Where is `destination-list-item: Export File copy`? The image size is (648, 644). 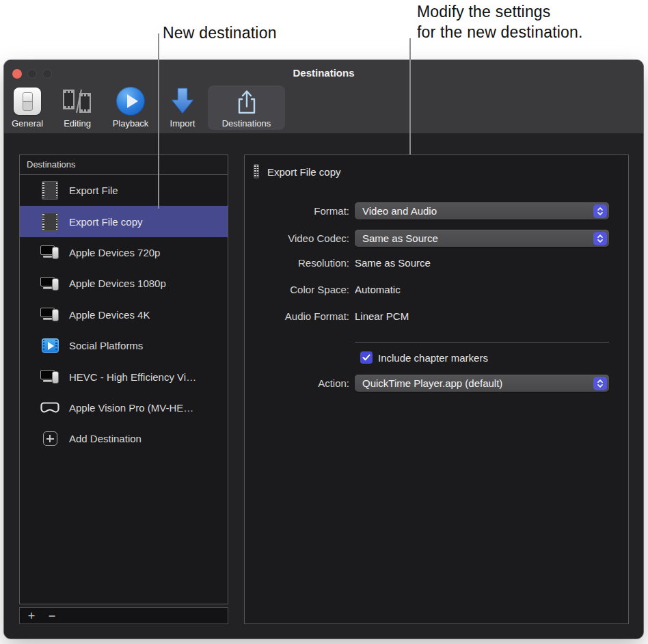 destination-list-item: Export File copy is located at coordinates (124, 222).